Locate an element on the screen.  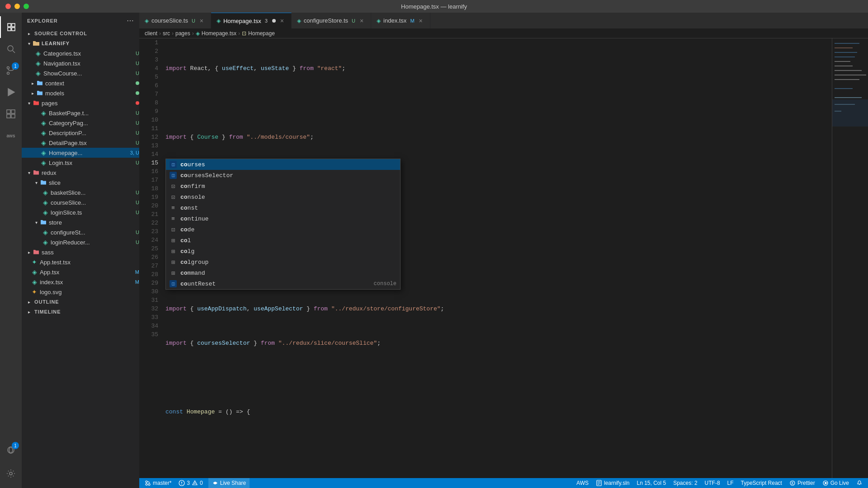
source-control-activity-icon: 1 is located at coordinates (11, 70).